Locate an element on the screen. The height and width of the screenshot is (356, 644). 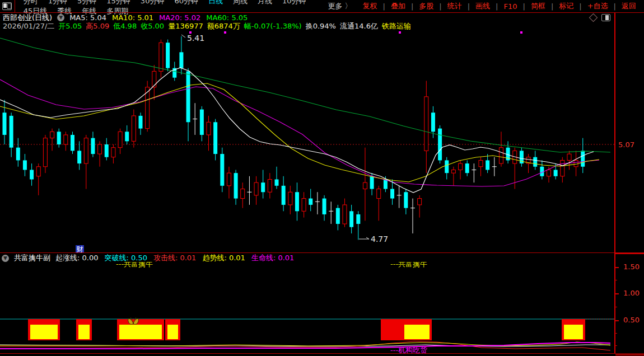
period-tab-10分钟: 10分钟 is located at coordinates (295, 2).